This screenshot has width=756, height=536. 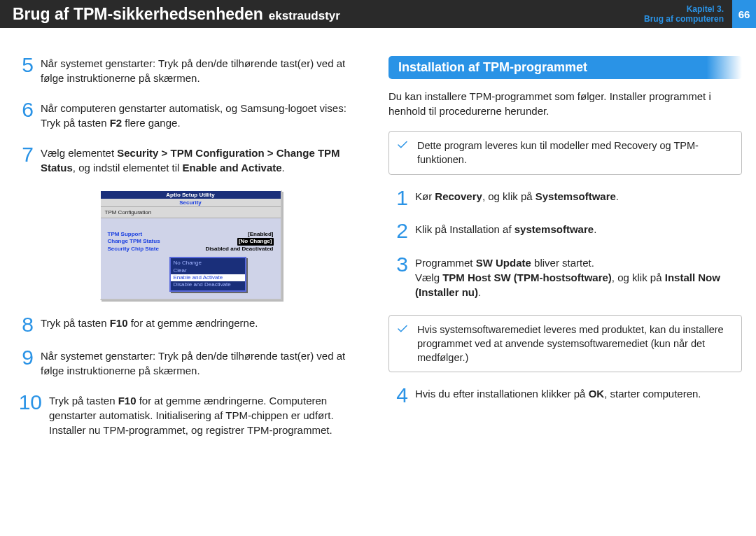 What do you see at coordinates (398, 231) in the screenshot?
I see `step-number: 2` at bounding box center [398, 231].